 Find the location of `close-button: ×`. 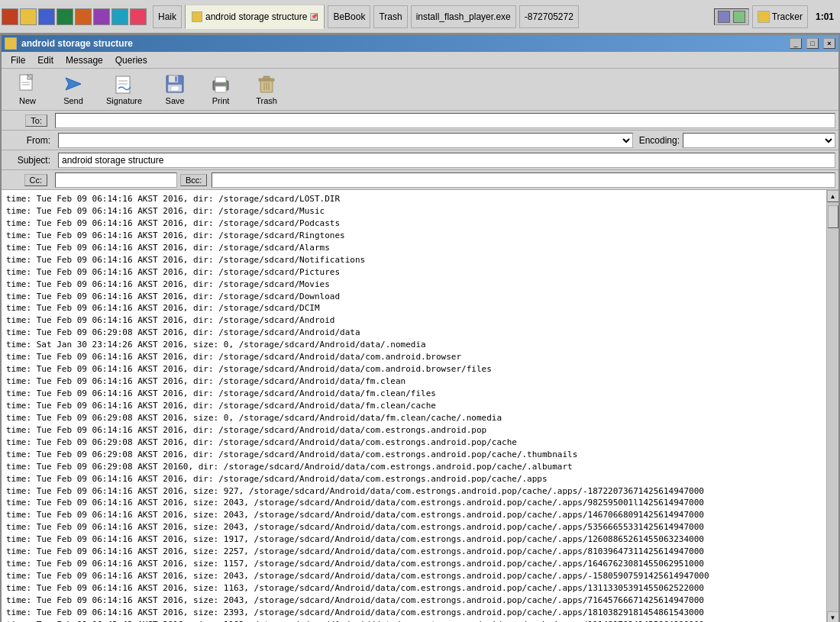

close-button: × is located at coordinates (829, 44).